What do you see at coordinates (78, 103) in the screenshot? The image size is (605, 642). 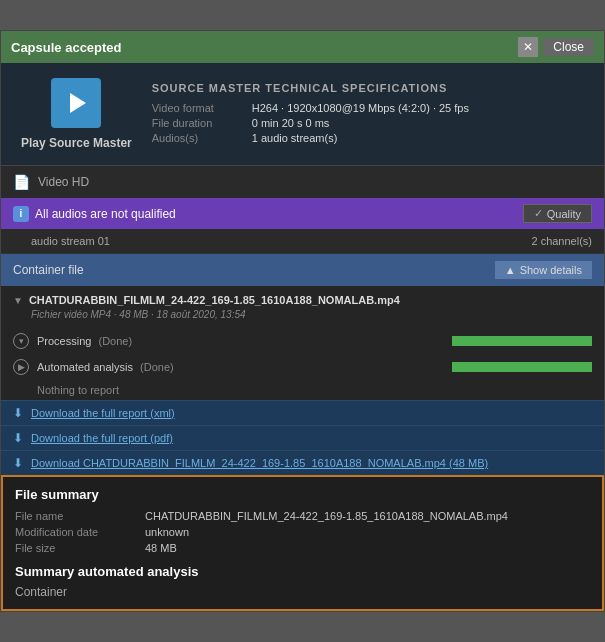 I see `play-icon` at bounding box center [78, 103].